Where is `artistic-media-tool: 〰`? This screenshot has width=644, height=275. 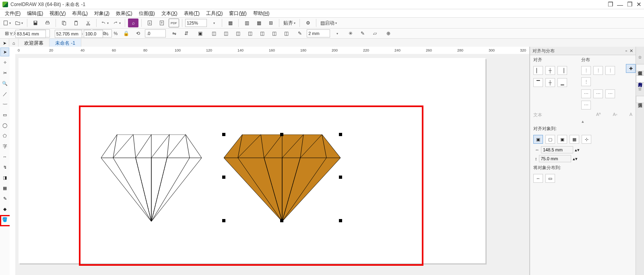 artistic-media-tool: 〰 is located at coordinates (5, 104).